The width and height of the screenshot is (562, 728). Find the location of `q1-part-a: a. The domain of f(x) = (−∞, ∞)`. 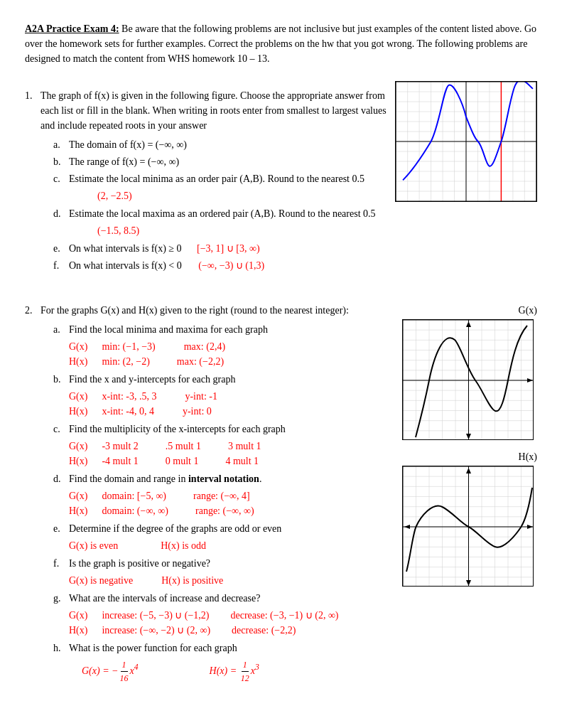

q1-part-a: a. The domain of f(x) = (−∞, ∞) is located at coordinates (220, 145).